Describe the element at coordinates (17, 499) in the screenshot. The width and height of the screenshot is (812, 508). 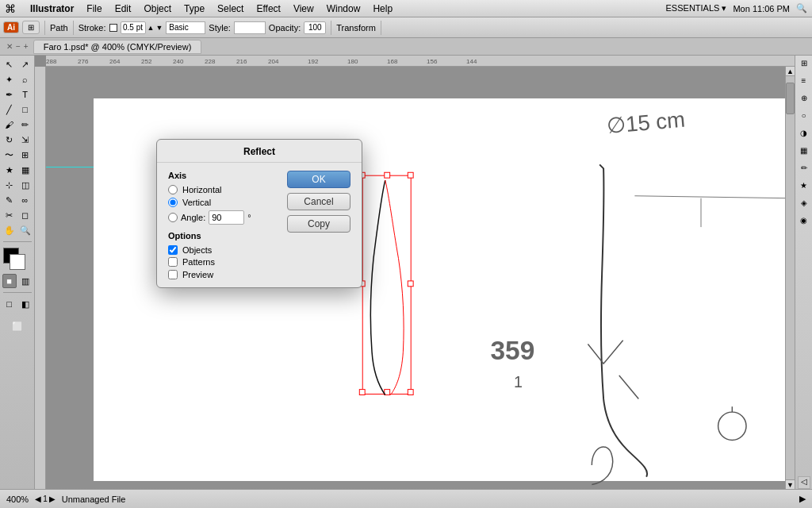
I see `zoom-level: 400%` at that location.